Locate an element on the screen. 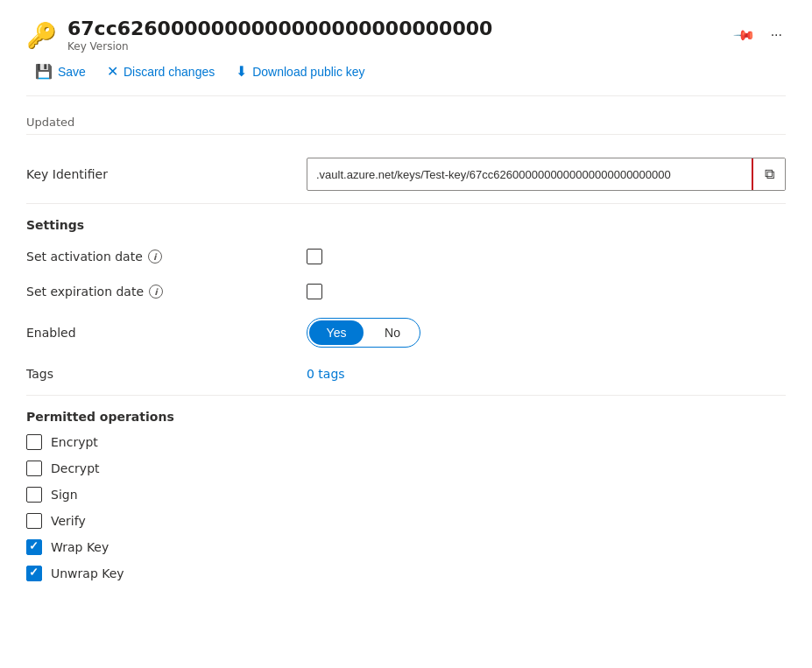  key-identifier-row: Key Identifier ⧉ is located at coordinates (406, 174).